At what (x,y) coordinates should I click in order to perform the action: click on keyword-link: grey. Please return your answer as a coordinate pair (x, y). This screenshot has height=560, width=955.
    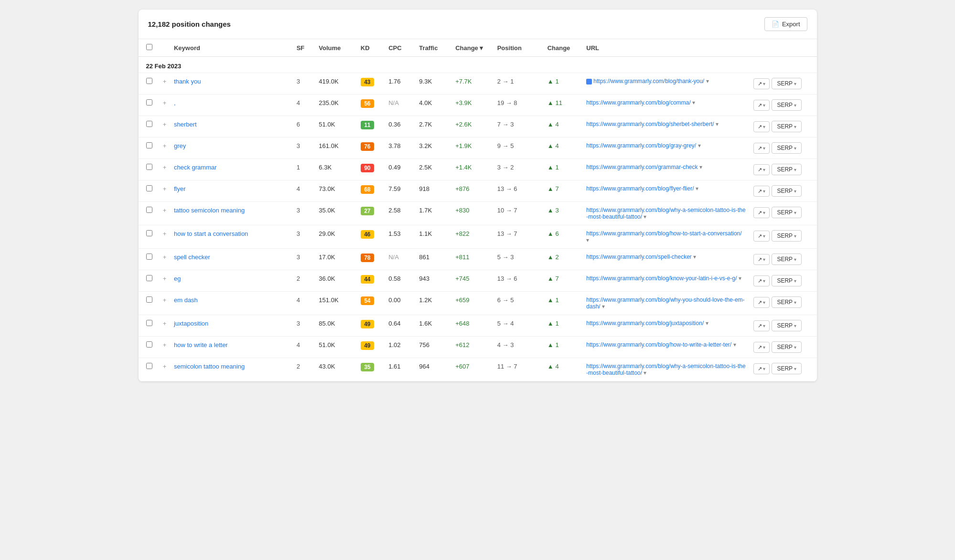
    Looking at the image, I should click on (180, 146).